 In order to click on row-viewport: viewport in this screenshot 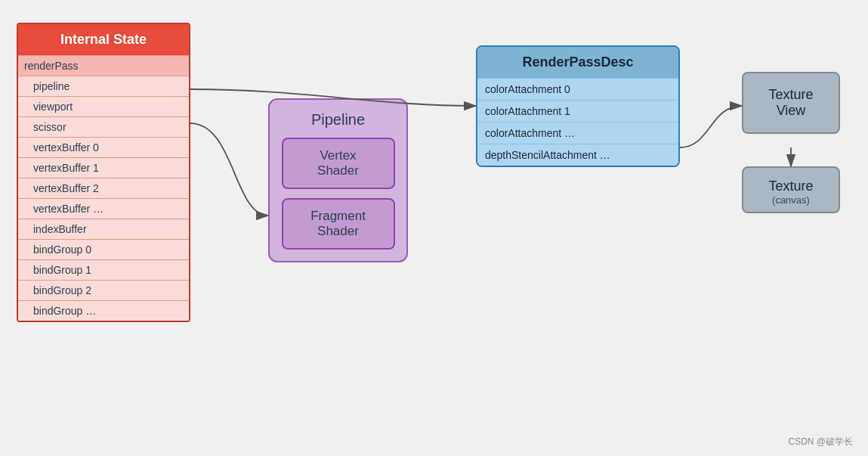, I will do `click(103, 106)`.